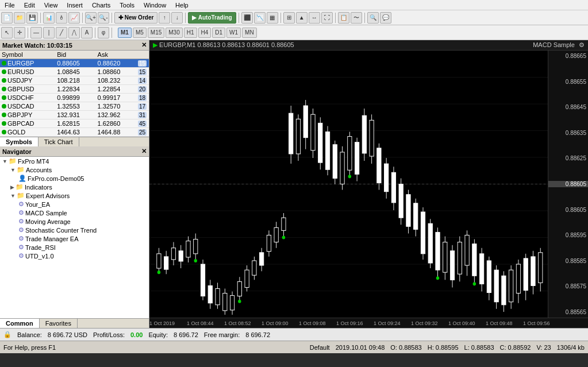 This screenshot has width=588, height=367. I want to click on save-btn: 💾, so click(32, 18).